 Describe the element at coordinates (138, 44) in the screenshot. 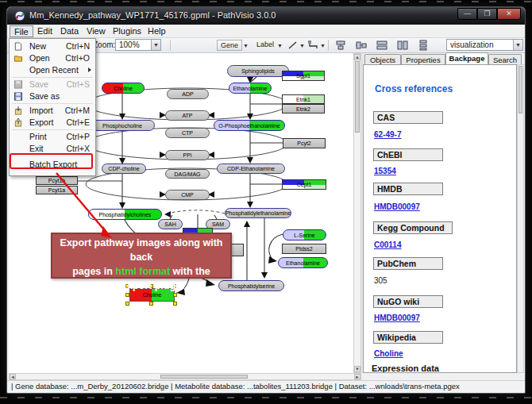

I see `zoom-combobox: 100% ▼` at that location.